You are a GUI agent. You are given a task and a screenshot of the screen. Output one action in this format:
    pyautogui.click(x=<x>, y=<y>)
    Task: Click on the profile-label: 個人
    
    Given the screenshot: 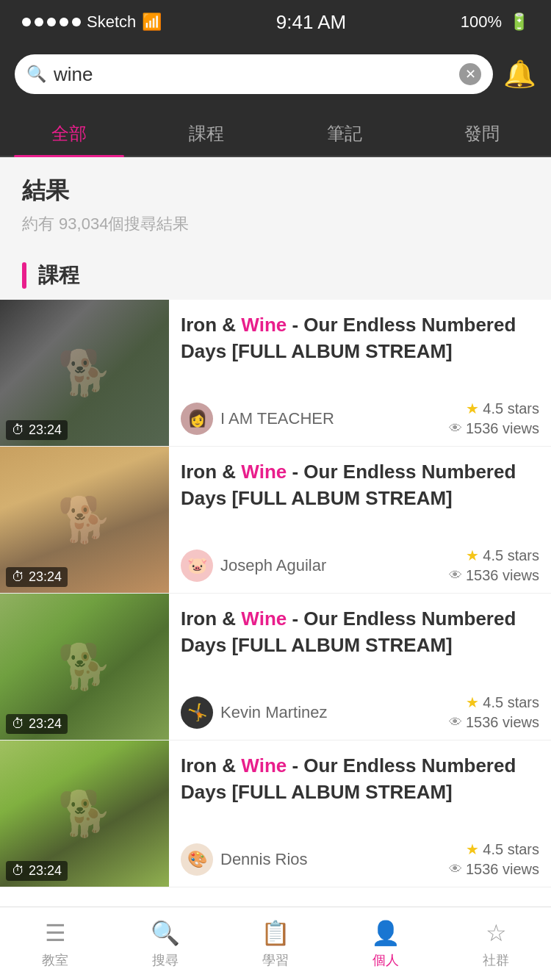 What is the action you would take?
    pyautogui.click(x=386, y=960)
    